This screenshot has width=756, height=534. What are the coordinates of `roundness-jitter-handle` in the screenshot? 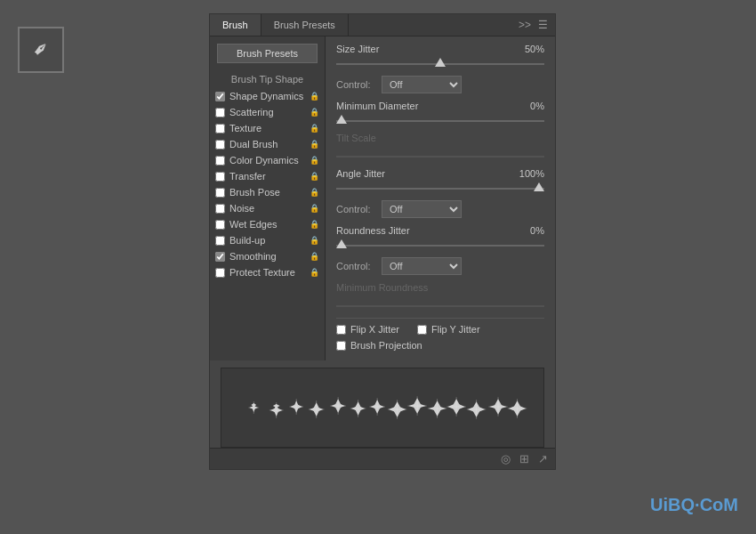 It's located at (342, 244).